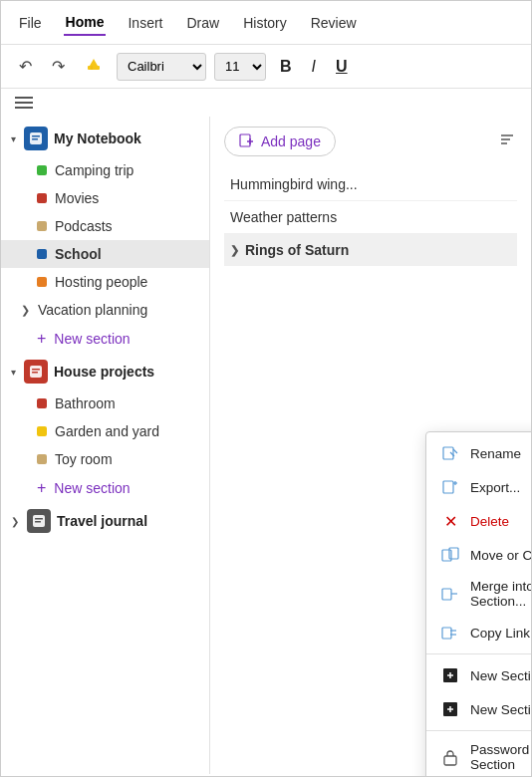 This screenshot has height=777, width=532. What do you see at coordinates (479, 633) in the screenshot?
I see `ctx-copy-link: Copy Link to Section` at bounding box center [479, 633].